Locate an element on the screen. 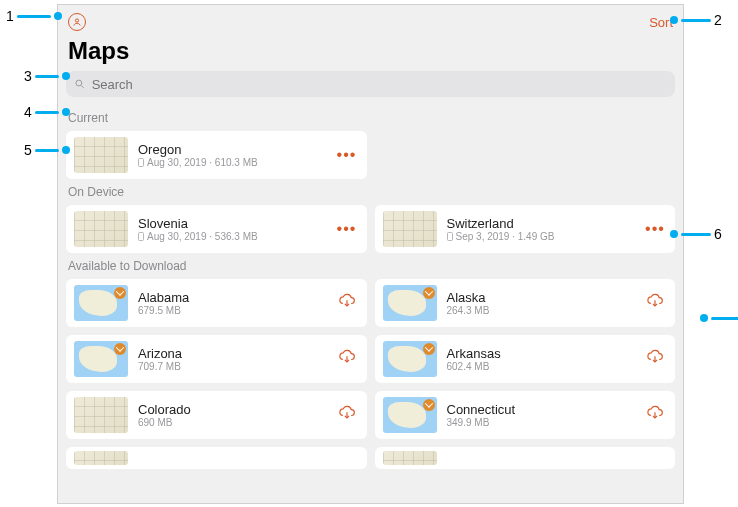 The width and height of the screenshot is (738, 507). map-card: OregonAug 30, 2019 · 610.3 MB••• is located at coordinates (216, 155).